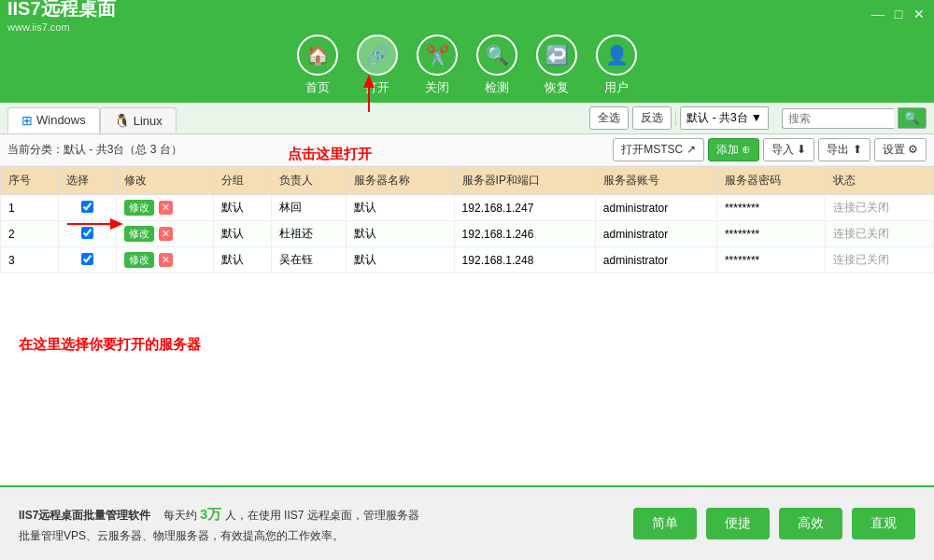  I want to click on col-header-password: 服务器密码, so click(771, 181).